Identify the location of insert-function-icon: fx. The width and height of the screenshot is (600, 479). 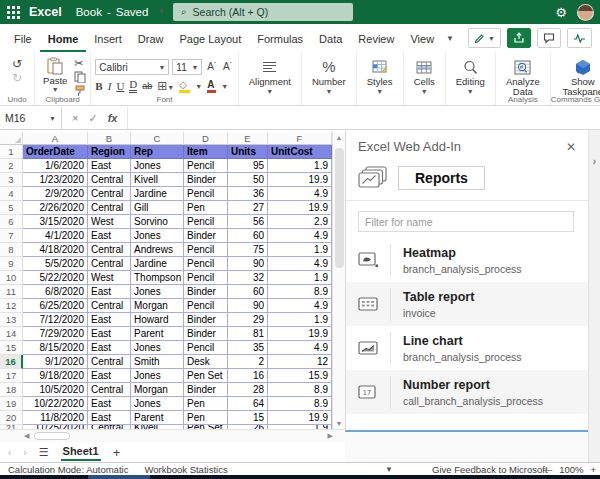
(113, 118).